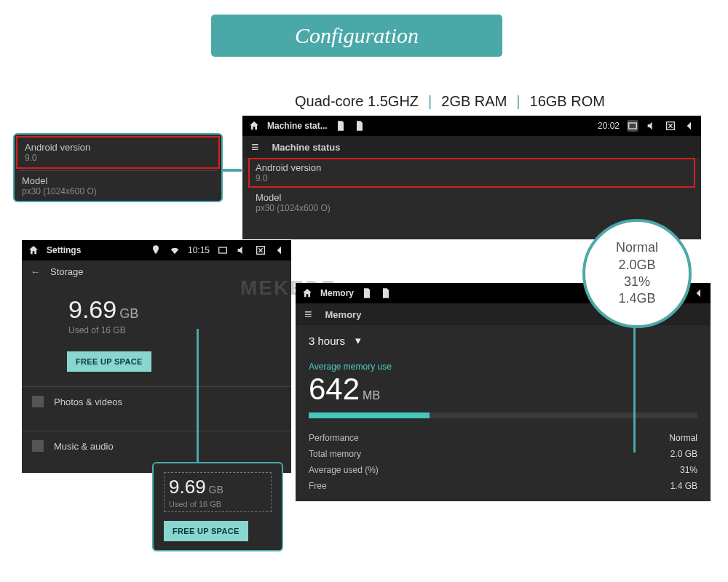 This screenshot has height=582, width=728. What do you see at coordinates (503, 415) in the screenshot?
I see `memory-usage-bar` at bounding box center [503, 415].